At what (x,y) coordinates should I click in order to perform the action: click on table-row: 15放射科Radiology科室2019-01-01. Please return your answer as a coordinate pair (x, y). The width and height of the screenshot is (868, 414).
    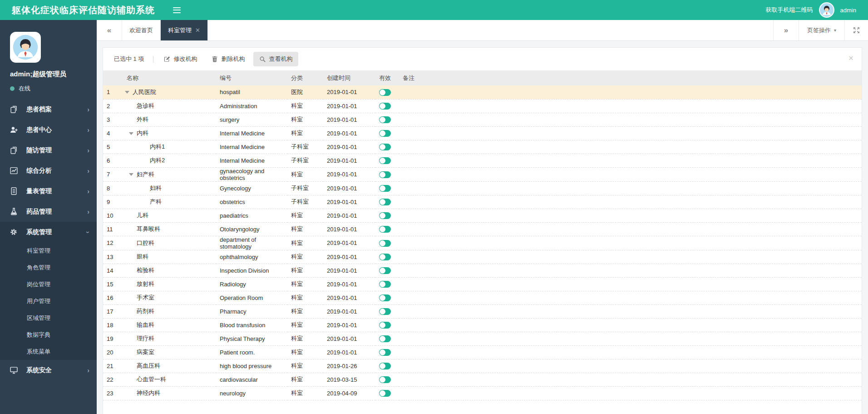
    Looking at the image, I should click on (482, 284).